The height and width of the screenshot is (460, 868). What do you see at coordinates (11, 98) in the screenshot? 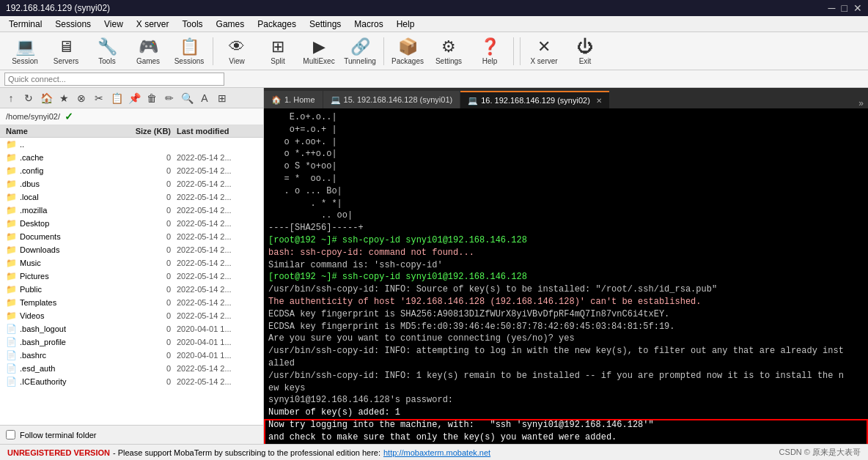
I see `file-up-button: ↑` at bounding box center [11, 98].